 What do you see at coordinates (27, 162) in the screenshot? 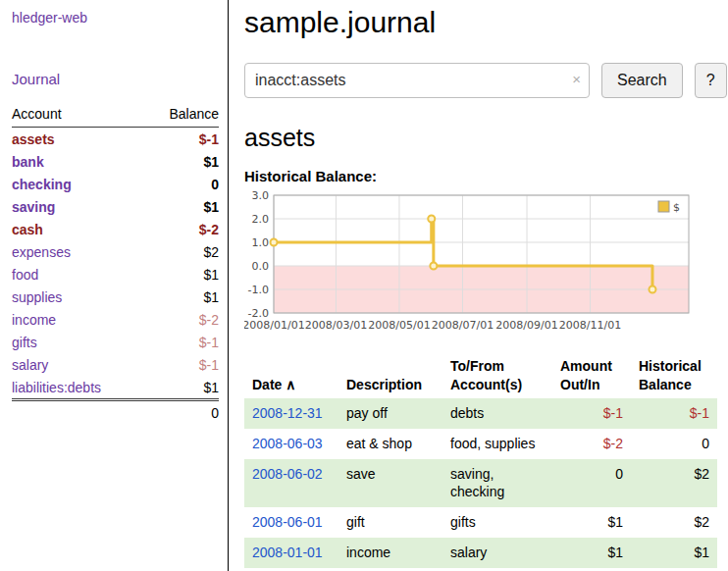
I see `account-link-bank: bank` at bounding box center [27, 162].